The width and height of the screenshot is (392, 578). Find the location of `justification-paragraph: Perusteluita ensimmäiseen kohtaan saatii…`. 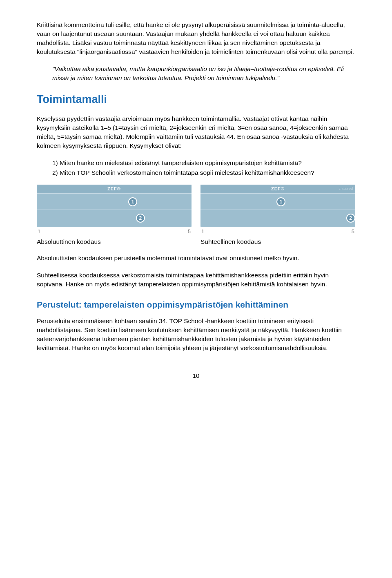

justification-paragraph: Perusteluita ensimmäiseen kohtaan saatii… is located at coordinates (196, 335).